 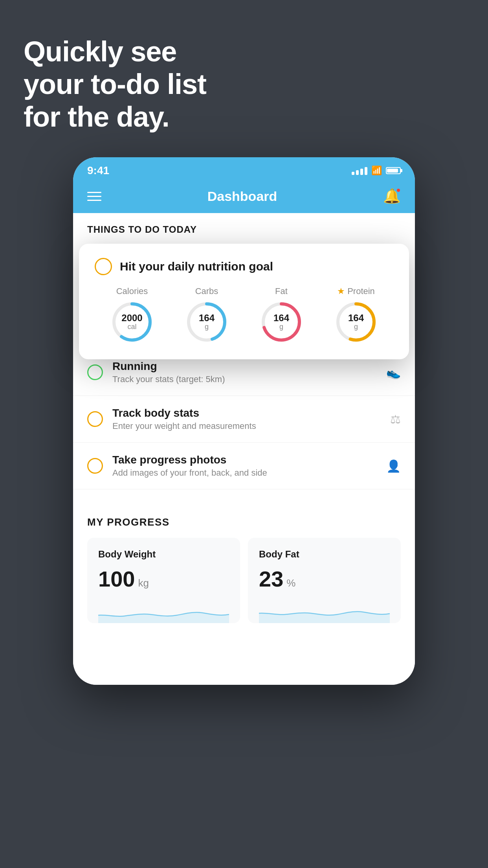 What do you see at coordinates (244, 460) in the screenshot?
I see `todo-title-photos: Take progress photos` at bounding box center [244, 460].